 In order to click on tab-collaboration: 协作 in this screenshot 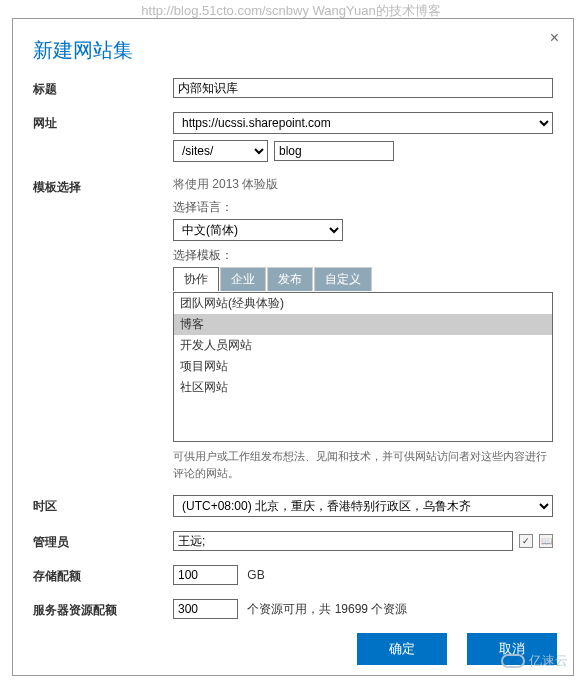, I will do `click(196, 279)`.